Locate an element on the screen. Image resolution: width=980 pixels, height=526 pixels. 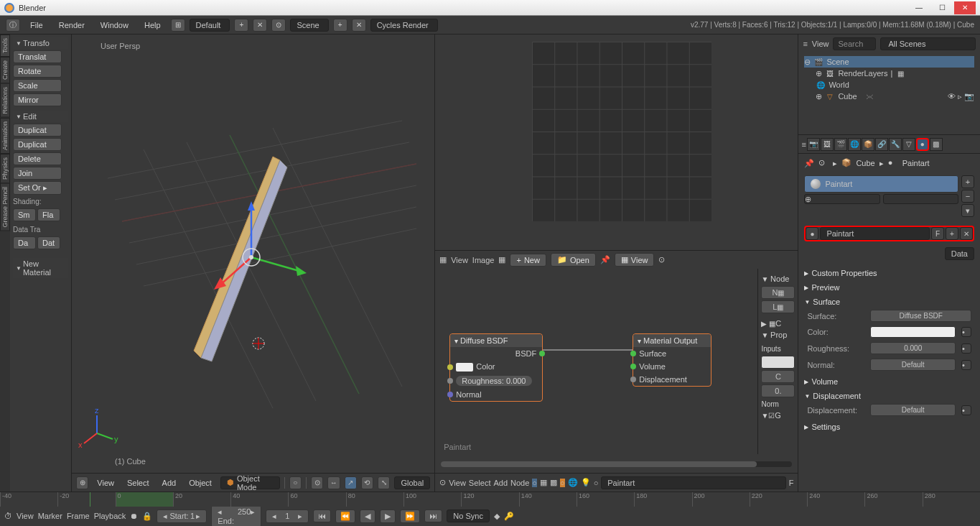
n-button: N ▦ is located at coordinates (778, 292).